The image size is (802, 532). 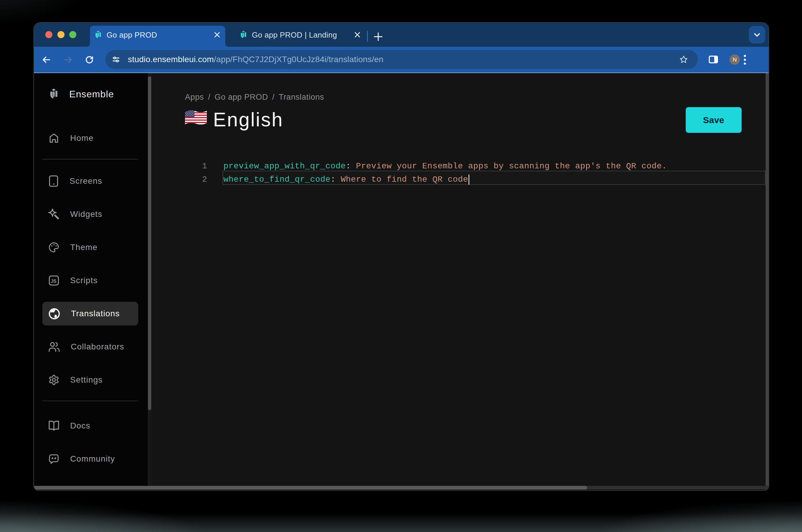 I want to click on svg-text: JS, so click(x=54, y=281).